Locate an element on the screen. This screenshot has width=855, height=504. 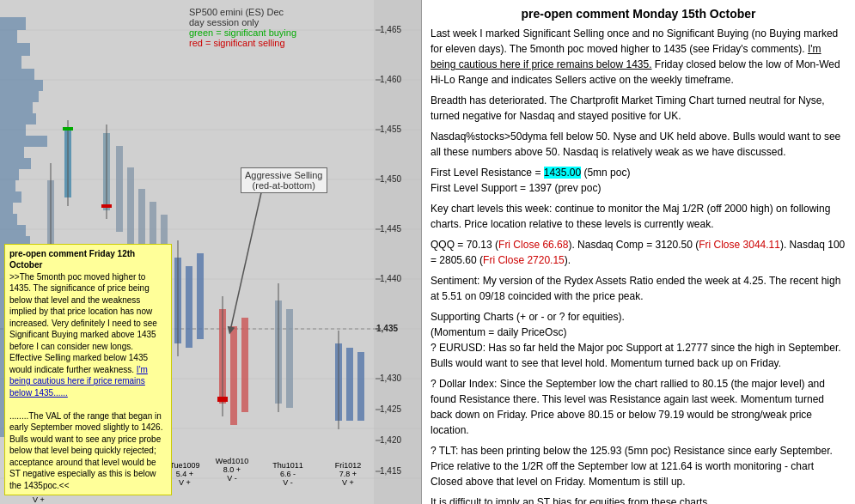
svg-text: 1,440 is located at coordinates (390, 278).